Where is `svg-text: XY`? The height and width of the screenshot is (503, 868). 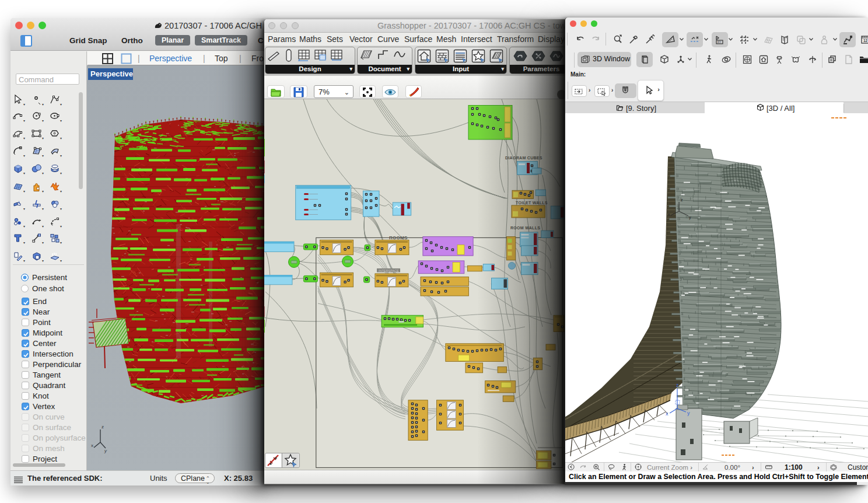
svg-text: XY is located at coordinates (720, 42).